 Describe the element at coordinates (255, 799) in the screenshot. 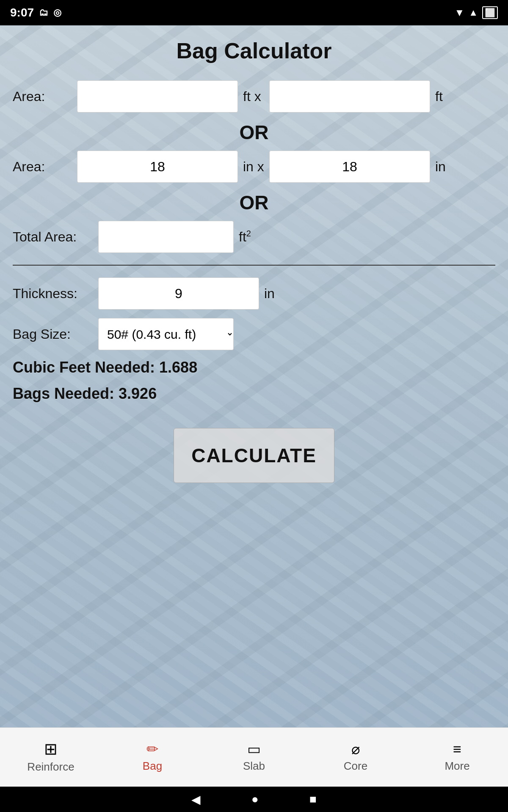

I see `home-button: ●` at that location.